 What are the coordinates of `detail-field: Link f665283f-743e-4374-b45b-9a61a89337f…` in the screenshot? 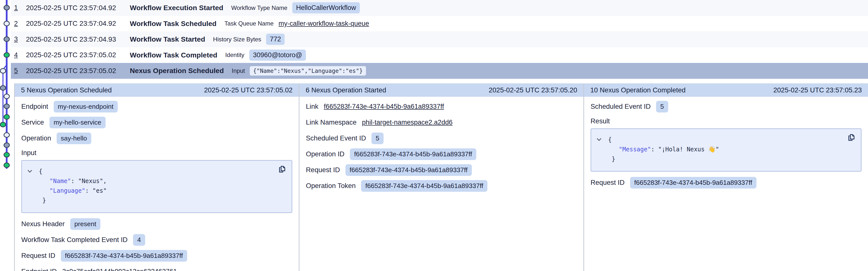 It's located at (441, 107).